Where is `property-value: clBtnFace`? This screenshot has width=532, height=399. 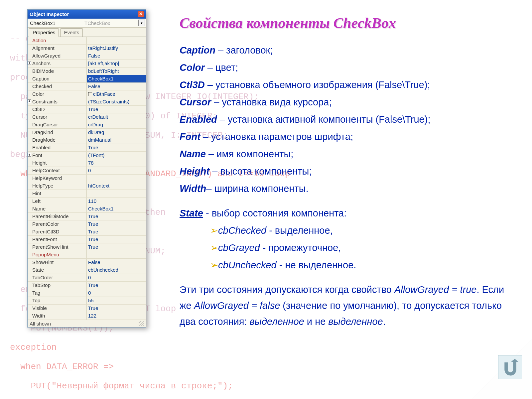
property-value: clBtnFace is located at coordinates (116, 94).